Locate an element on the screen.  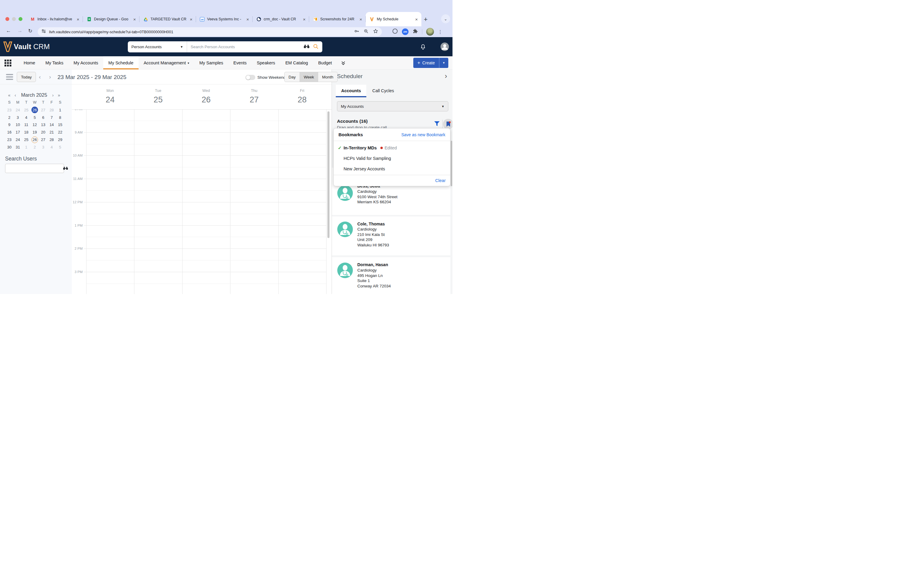
time-label: 4 PM is located at coordinates (76, 294).